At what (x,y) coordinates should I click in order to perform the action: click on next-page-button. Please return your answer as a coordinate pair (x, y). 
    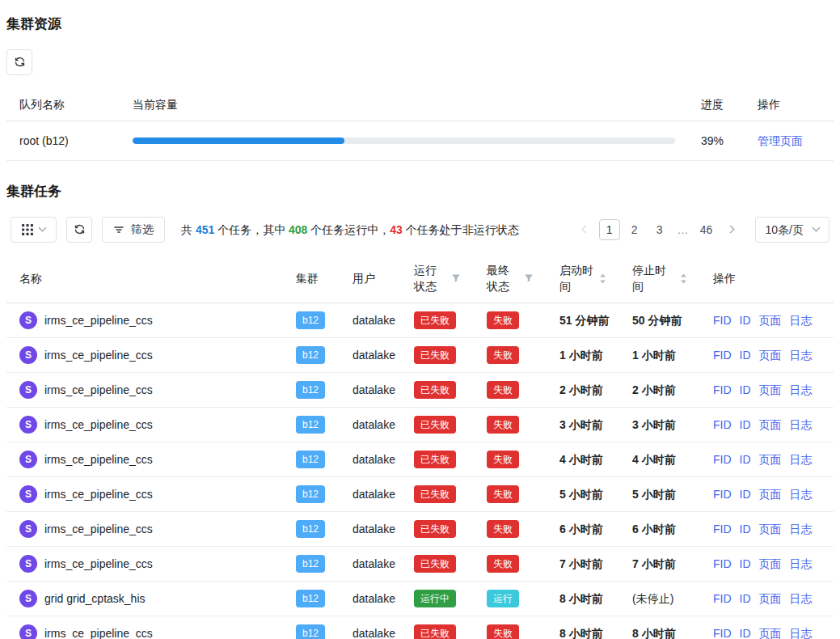
    Looking at the image, I should click on (732, 230).